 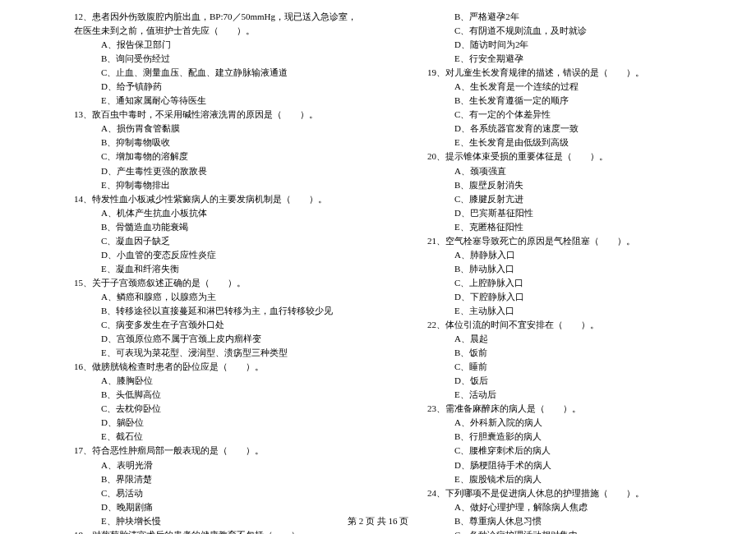 What do you see at coordinates (232, 143) in the screenshot?
I see `option: B、抑制毒物吸收` at bounding box center [232, 143].